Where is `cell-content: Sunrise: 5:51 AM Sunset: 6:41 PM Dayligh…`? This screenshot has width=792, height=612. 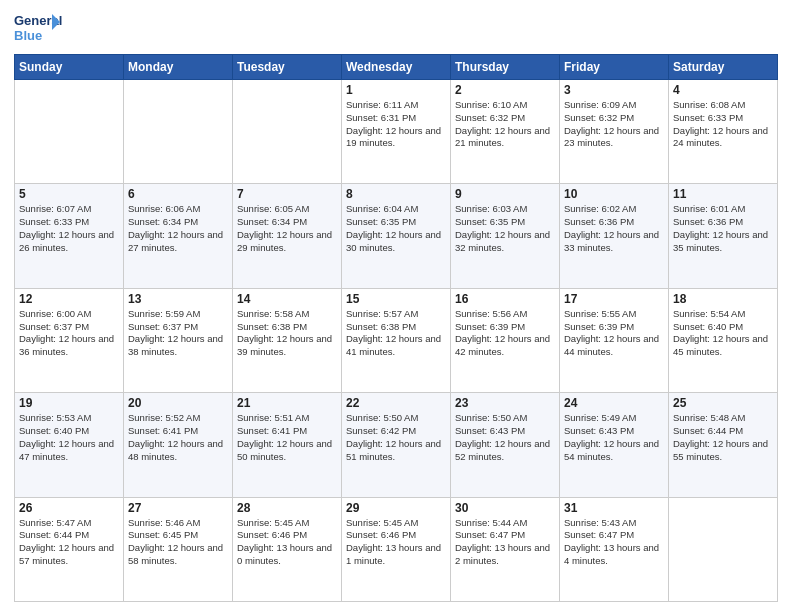 cell-content: Sunrise: 5:51 AM Sunset: 6:41 PM Dayligh… is located at coordinates (287, 438).